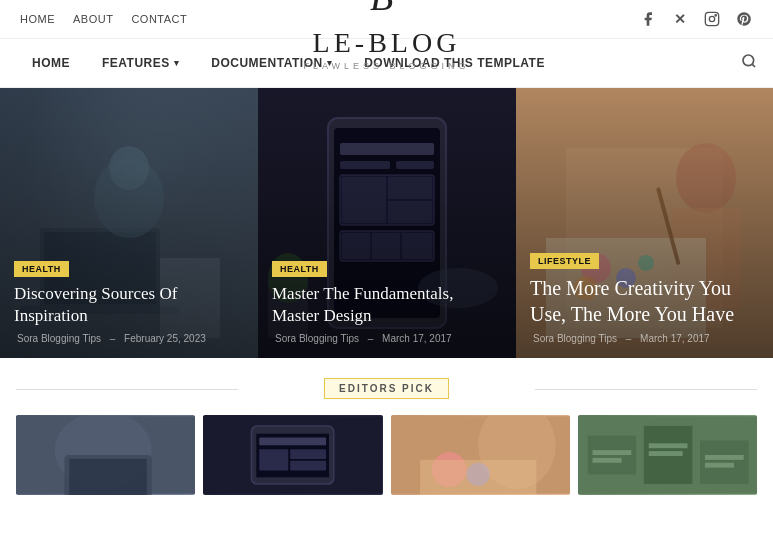  I want to click on nav-features: FEATURES ▾, so click(140, 63).